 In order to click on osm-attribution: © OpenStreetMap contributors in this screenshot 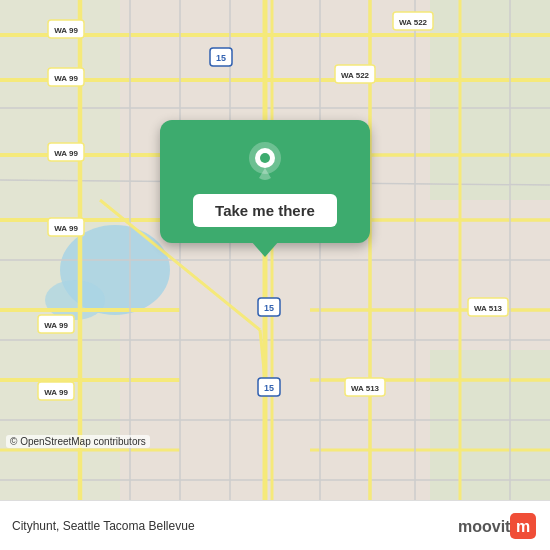, I will do `click(78, 442)`.